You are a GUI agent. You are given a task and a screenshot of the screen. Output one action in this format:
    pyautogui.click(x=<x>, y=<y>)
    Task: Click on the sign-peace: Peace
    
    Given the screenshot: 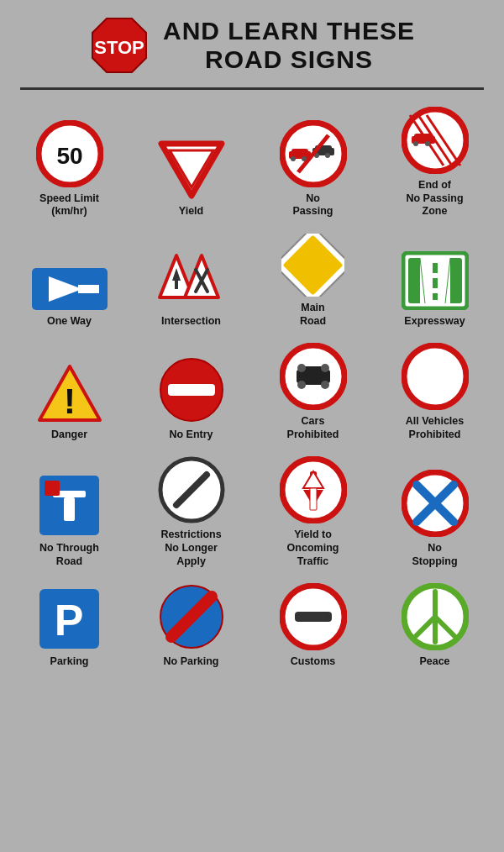 What is the action you would take?
    pyautogui.click(x=435, y=625)
    